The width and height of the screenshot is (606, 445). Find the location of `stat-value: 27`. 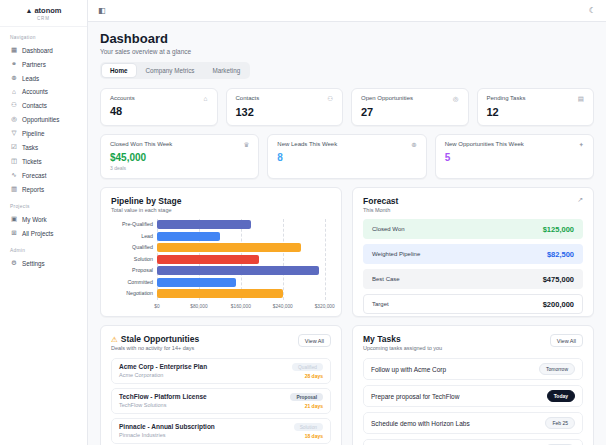

stat-value: 27 is located at coordinates (410, 112).